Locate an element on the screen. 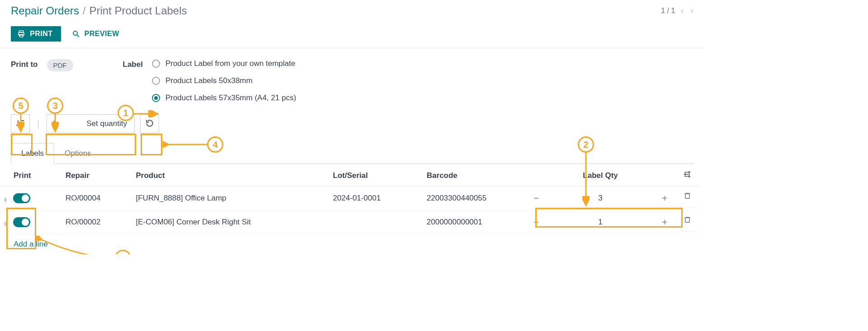  th-repair: Repair is located at coordinates (96, 175).